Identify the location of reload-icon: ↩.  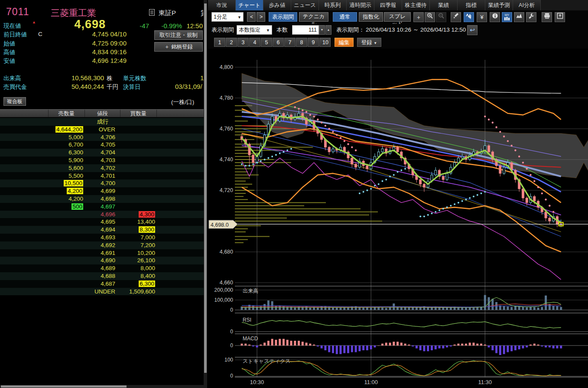
(472, 30).